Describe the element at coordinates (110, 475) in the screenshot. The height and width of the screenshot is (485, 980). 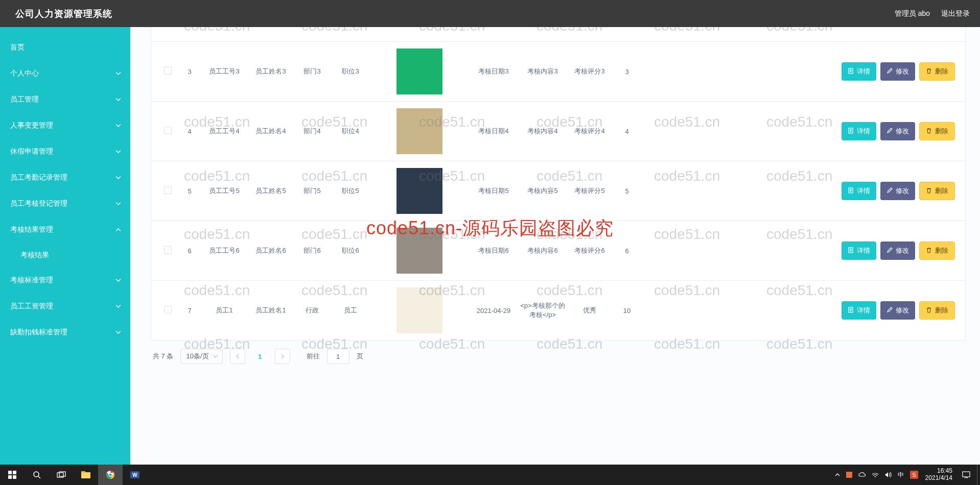
I see `chrome-icon` at that location.